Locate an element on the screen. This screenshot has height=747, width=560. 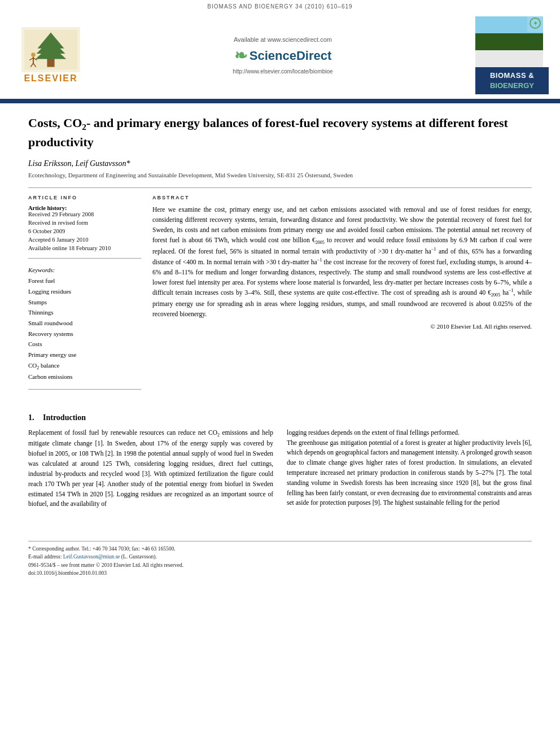
received-2: Received in revised form is located at coordinates (85, 222).